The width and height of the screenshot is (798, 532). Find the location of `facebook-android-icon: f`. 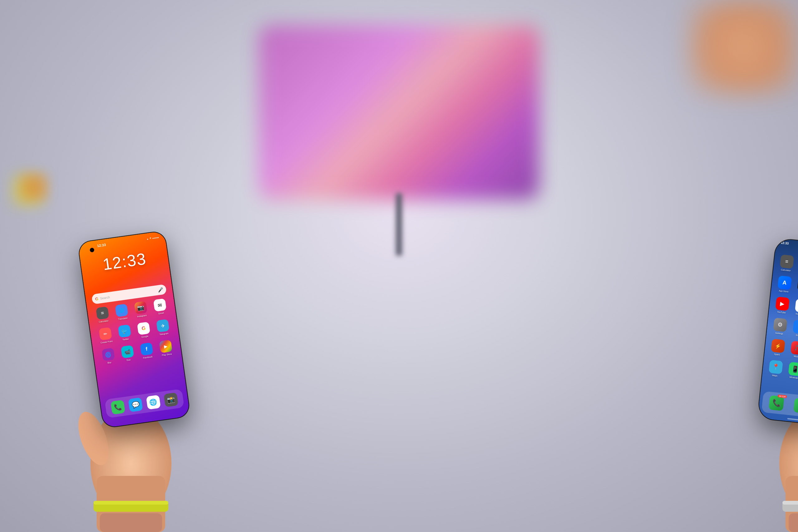

facebook-android-icon: f is located at coordinates (147, 349).